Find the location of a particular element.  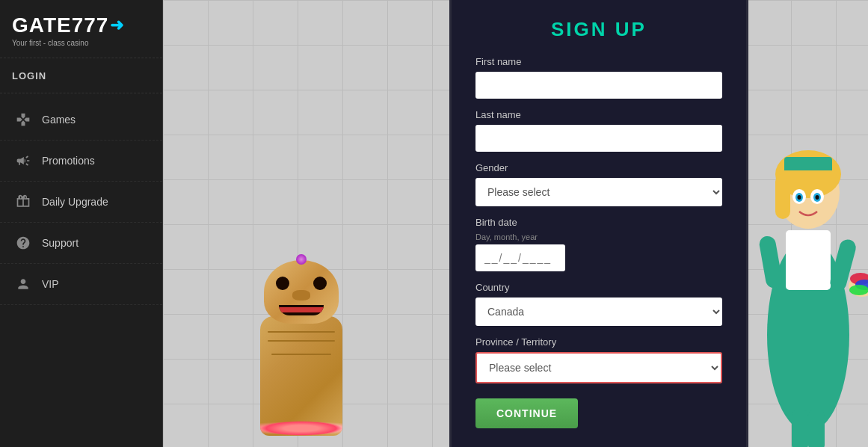

logo-area: GATE777 ➜ Your first - class casino is located at coordinates (81, 29).